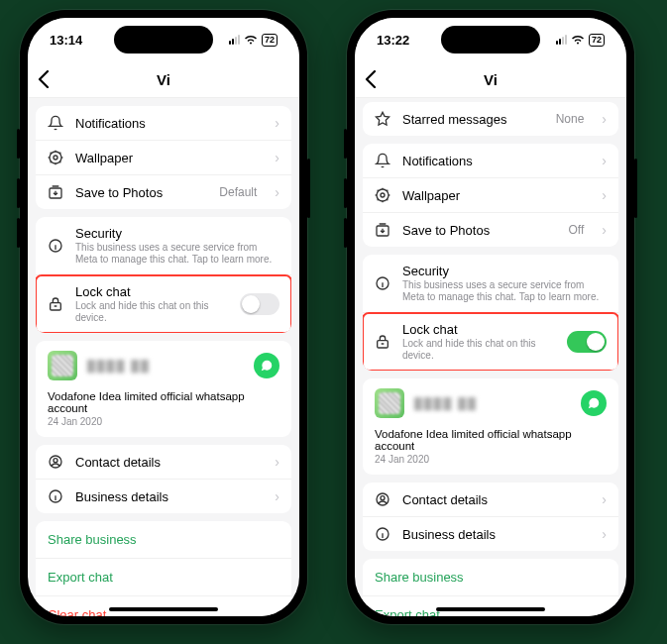  I want to click on business-card: ████ ██ Vodafone Idea limited official w…, so click(491, 426).